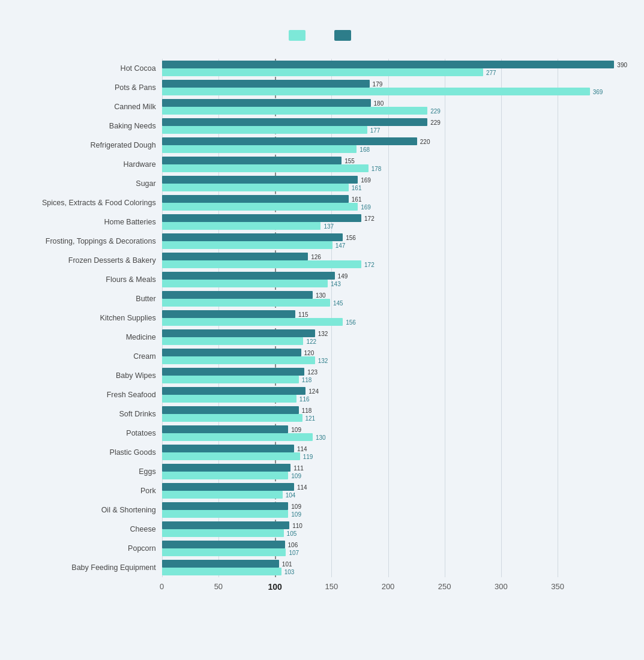 The image size is (644, 660). Describe the element at coordinates (388, 68) in the screenshot. I see `bar-row: 390277` at that location.